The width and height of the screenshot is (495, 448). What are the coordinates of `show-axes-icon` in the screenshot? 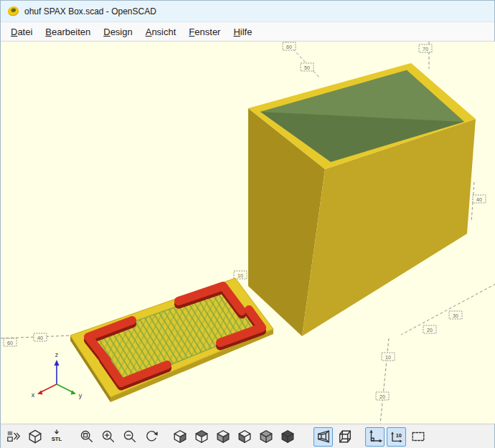 It's located at (375, 437).